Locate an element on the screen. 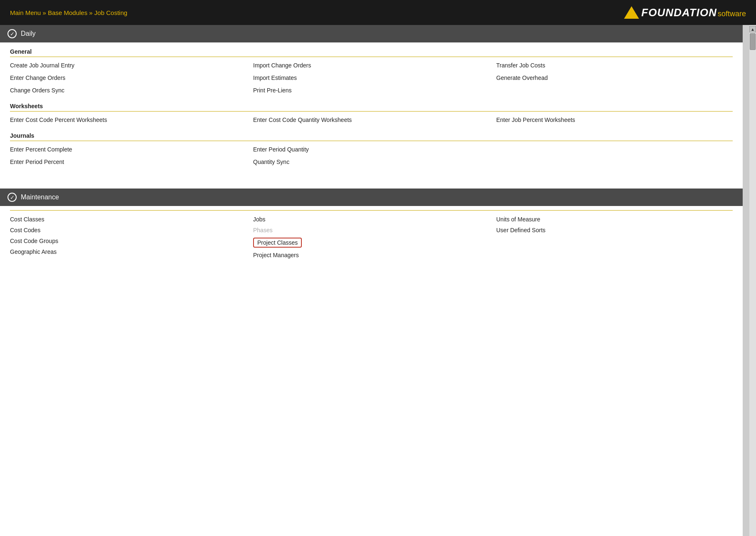 This screenshot has height=536, width=756. worksheets-group-label: Worksheets is located at coordinates (371, 104).